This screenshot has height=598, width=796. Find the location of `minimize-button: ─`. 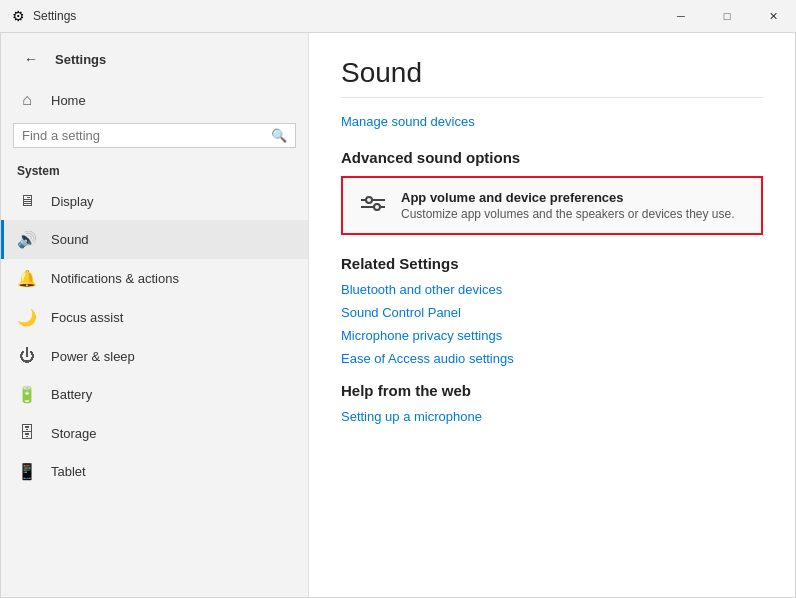

minimize-button: ─ is located at coordinates (681, 16).